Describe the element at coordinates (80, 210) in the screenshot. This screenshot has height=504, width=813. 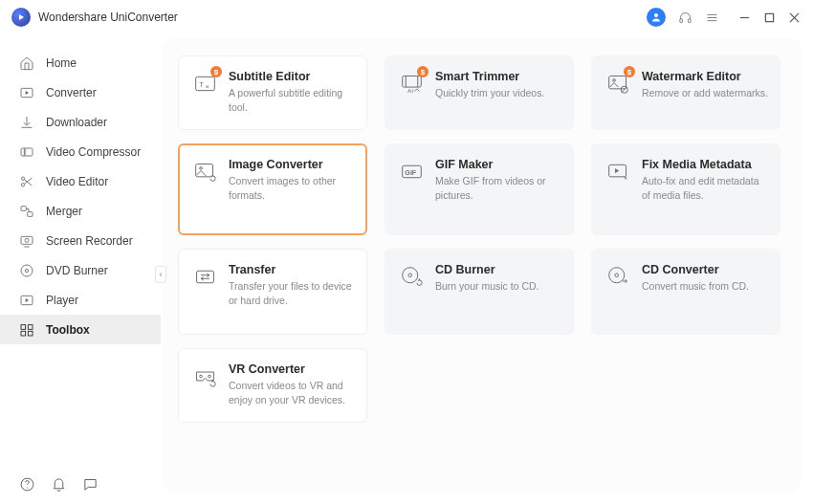
I see `sidebar-item-merger: Merger` at that location.